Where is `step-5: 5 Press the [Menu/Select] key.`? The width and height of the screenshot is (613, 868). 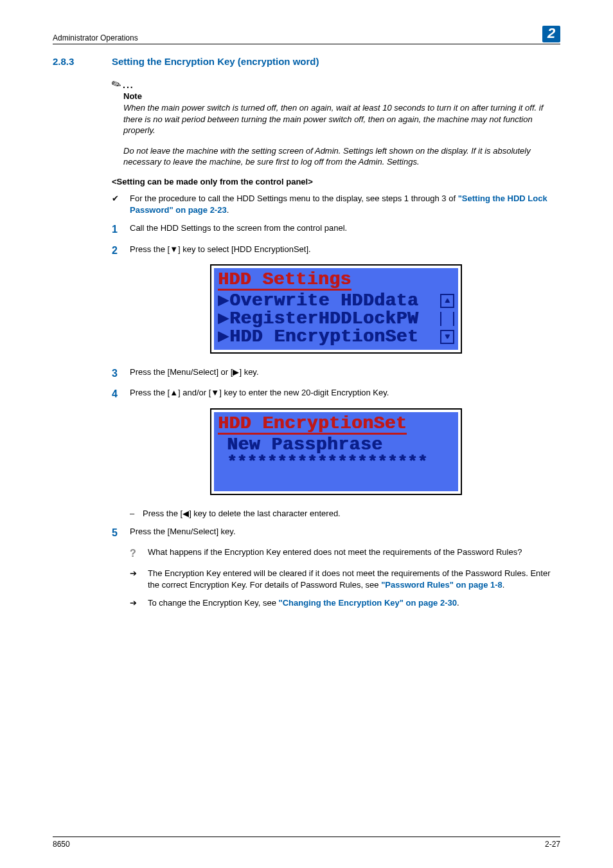 step-5: 5 Press the [Menu/Select] key. is located at coordinates (336, 533).